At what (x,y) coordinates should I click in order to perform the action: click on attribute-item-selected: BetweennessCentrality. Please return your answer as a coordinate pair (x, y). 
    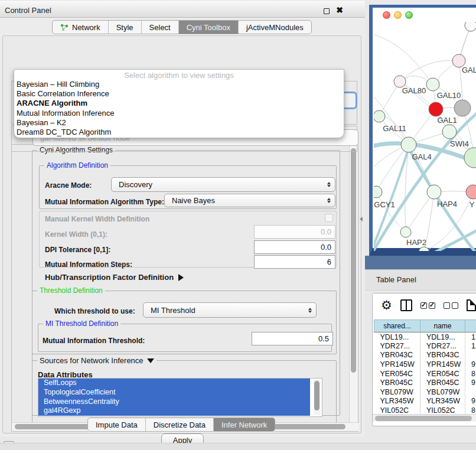
    Looking at the image, I should click on (174, 402).